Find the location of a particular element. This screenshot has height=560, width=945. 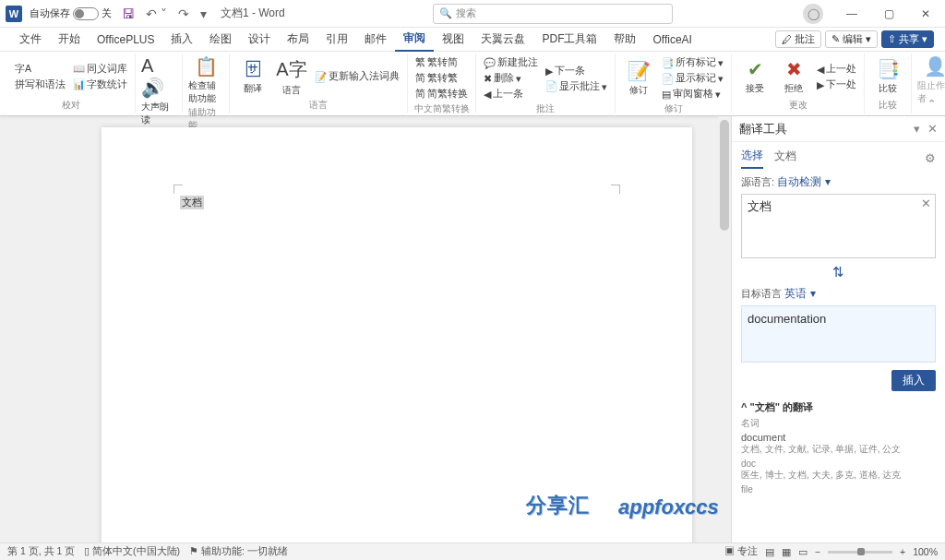

account-avatar: ◯ is located at coordinates (813, 14).